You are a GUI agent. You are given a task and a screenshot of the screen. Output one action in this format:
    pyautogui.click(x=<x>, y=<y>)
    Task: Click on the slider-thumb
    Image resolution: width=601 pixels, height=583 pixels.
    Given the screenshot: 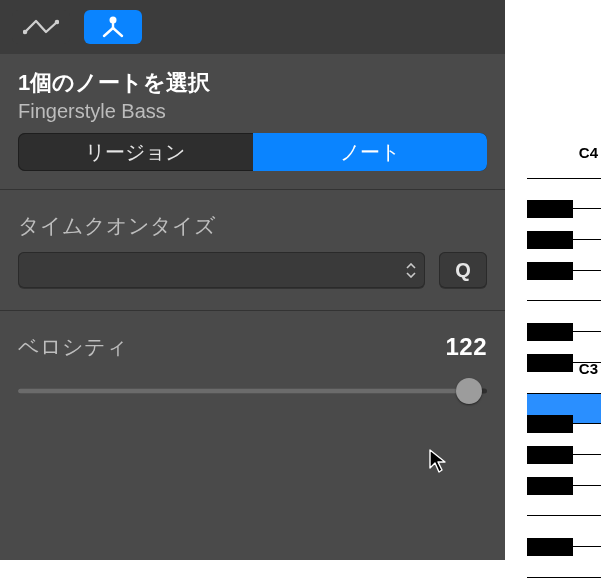 What is the action you would take?
    pyautogui.click(x=469, y=391)
    